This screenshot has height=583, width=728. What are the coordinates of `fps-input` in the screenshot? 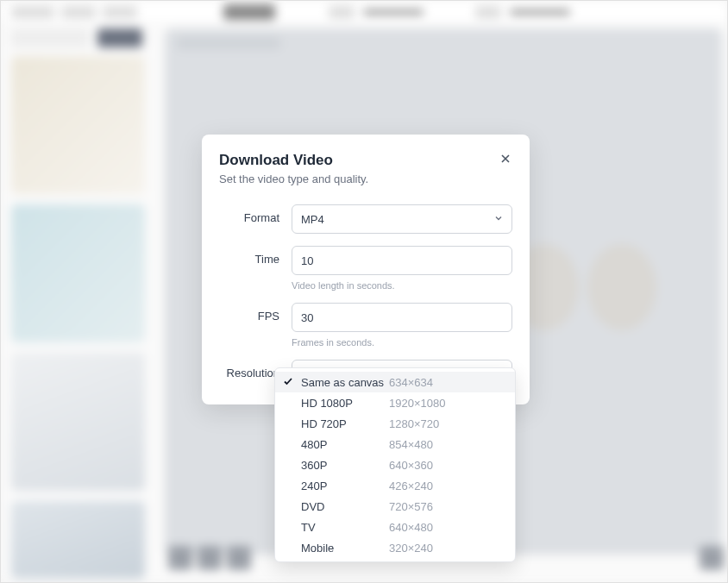 It's located at (402, 317).